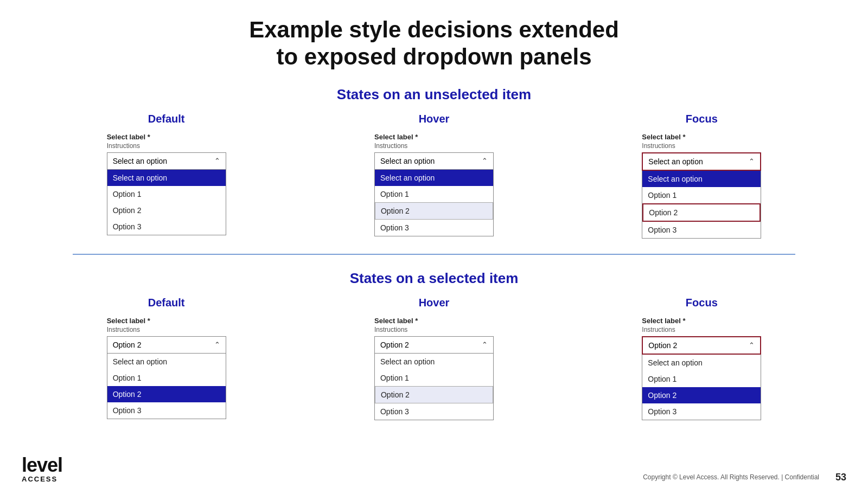  Describe the element at coordinates (702, 303) in the screenshot. I see `col-title-focus2: Focus` at that location.